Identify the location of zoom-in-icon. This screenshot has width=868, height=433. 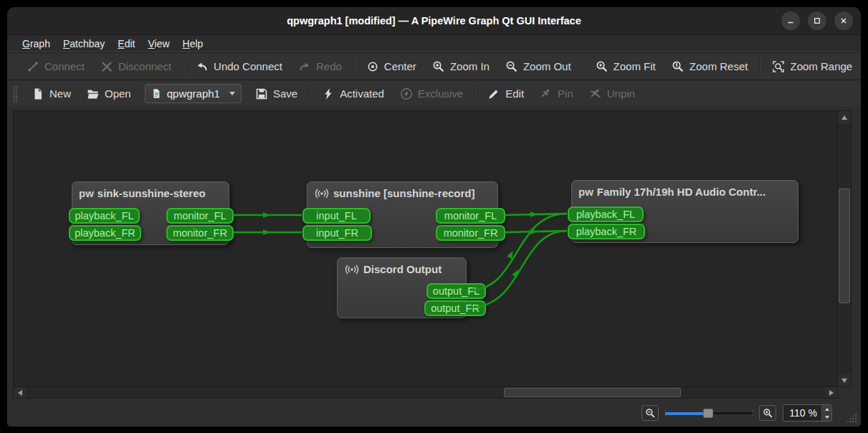
(768, 413).